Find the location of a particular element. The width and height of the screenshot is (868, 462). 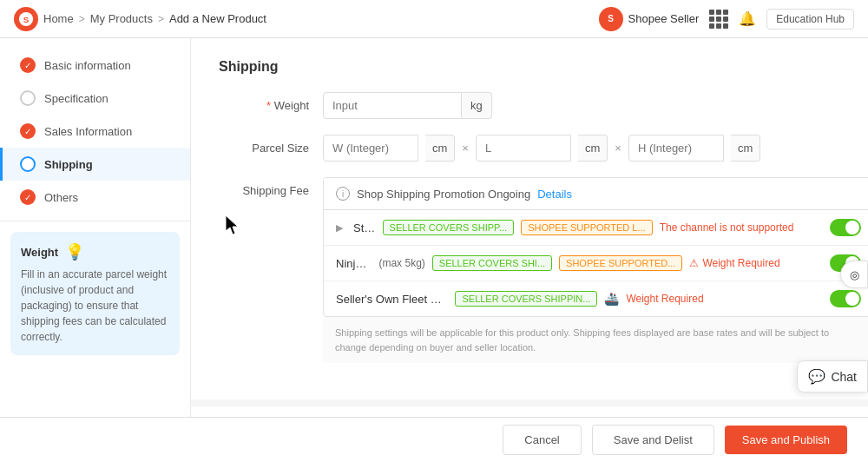

breadcrumb-my-products: My Products is located at coordinates (122, 19).